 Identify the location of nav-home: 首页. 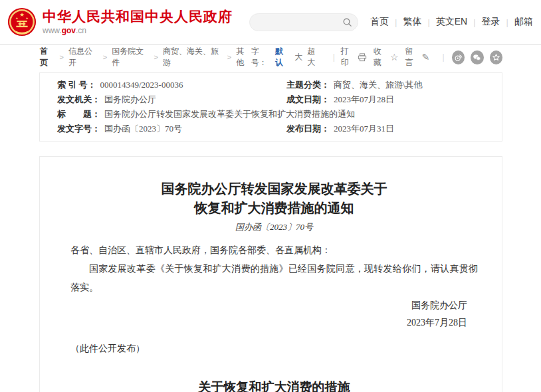
(379, 22).